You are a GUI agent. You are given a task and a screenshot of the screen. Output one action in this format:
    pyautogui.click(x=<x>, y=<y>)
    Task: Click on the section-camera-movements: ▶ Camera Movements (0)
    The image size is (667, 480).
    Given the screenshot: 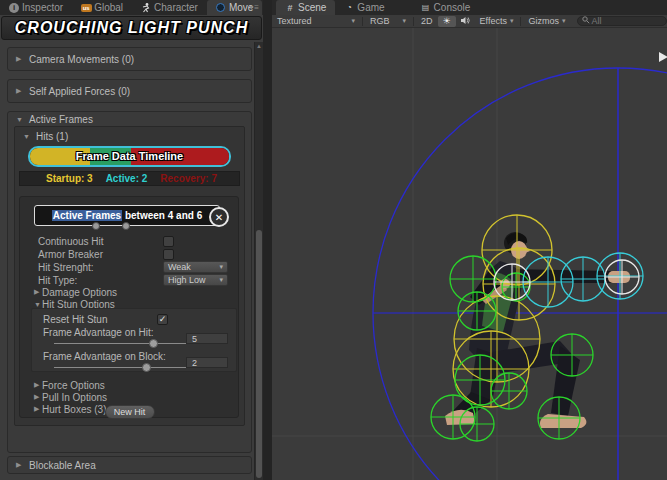 What is the action you would take?
    pyautogui.click(x=130, y=59)
    